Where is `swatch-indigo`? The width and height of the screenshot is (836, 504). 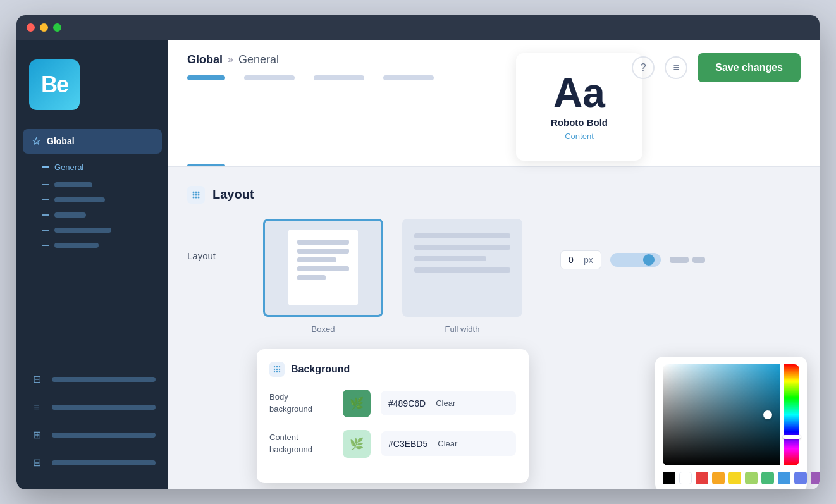
swatch-indigo is located at coordinates (801, 478).